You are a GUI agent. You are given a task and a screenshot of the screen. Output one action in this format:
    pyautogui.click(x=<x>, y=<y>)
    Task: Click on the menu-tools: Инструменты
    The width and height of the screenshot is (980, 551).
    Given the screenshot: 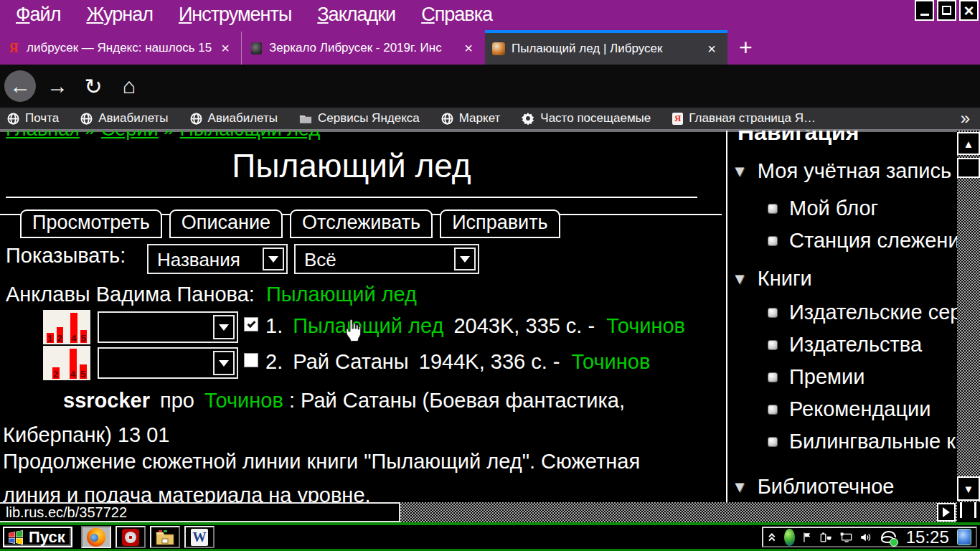 What is the action you would take?
    pyautogui.click(x=235, y=14)
    